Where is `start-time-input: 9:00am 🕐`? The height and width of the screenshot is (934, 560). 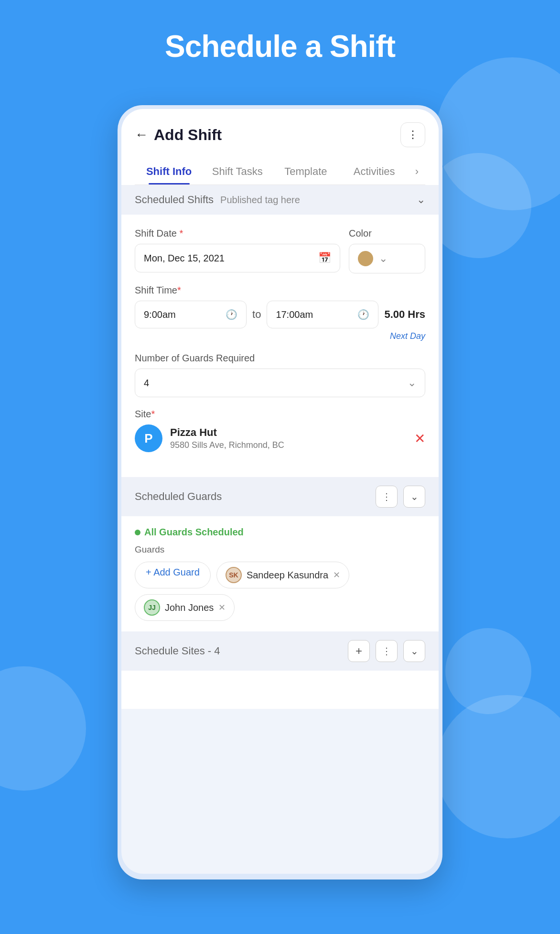 start-time-input: 9:00am 🕐 is located at coordinates (191, 315).